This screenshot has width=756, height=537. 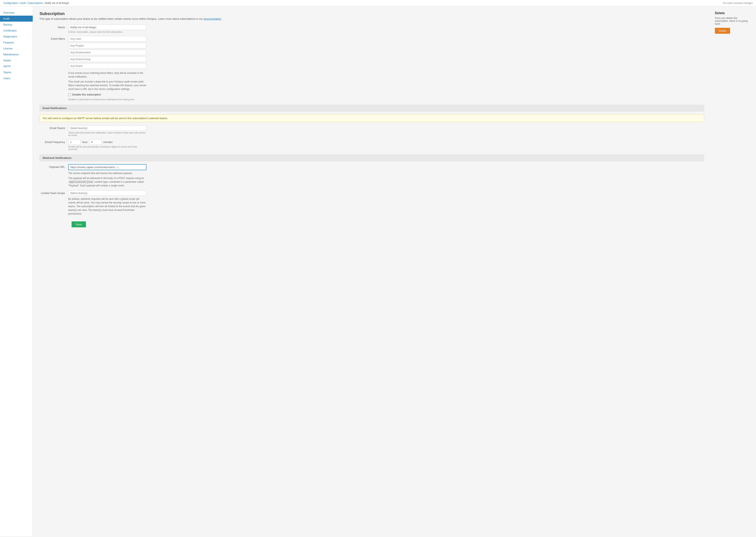 I want to click on email-frequency-label: Email Frequency, so click(x=54, y=142).